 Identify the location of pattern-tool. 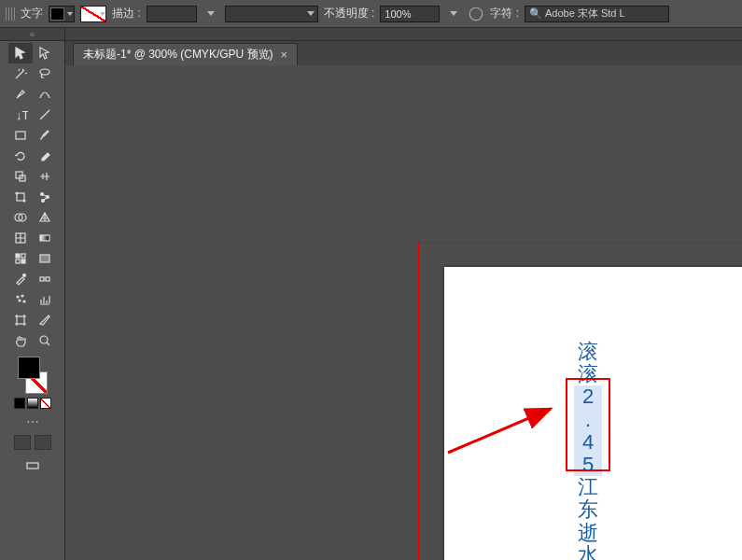
(21, 259).